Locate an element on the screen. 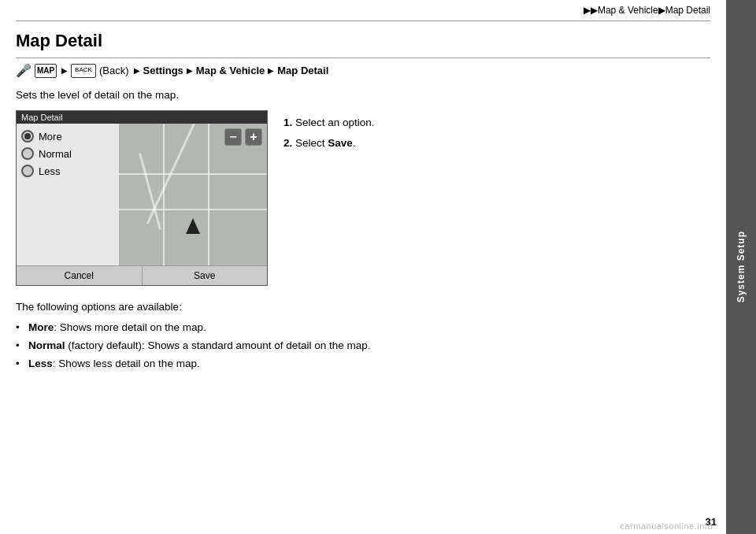 The height and width of the screenshot is (534, 756). options-list: More: Shows more detail on the map. Norm… is located at coordinates (363, 347).